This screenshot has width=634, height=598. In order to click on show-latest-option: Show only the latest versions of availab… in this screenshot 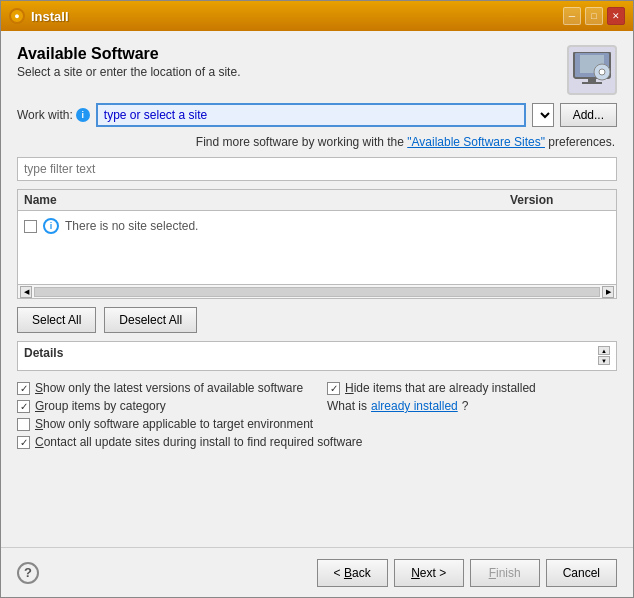, I will do `click(162, 388)`.